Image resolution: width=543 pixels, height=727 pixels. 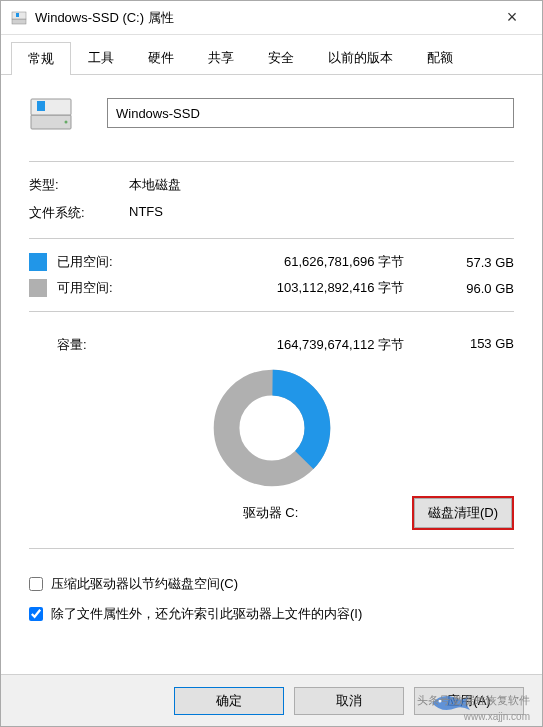 What do you see at coordinates (36, 614) in the screenshot?
I see `index-checkbox` at bounding box center [36, 614].